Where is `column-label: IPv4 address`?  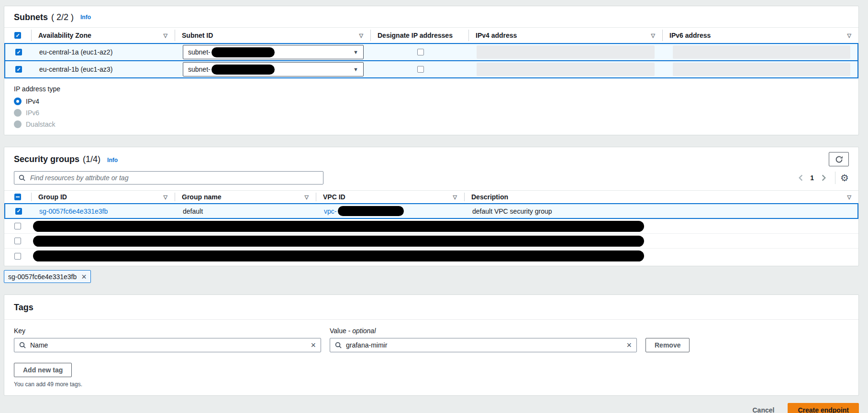 column-label: IPv4 address is located at coordinates (496, 35).